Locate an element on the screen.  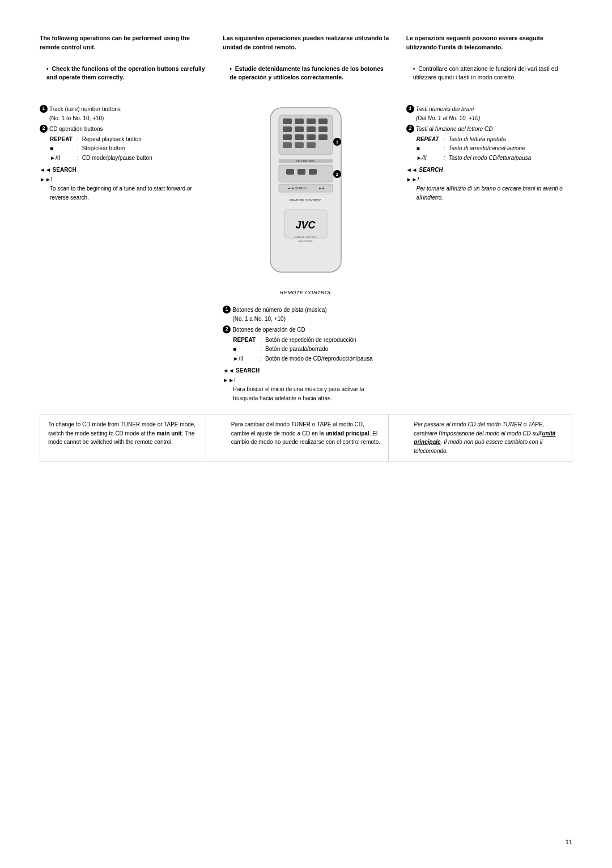
playpause-row-en: ►/II : CD mode/play/pause button is located at coordinates (128, 158).